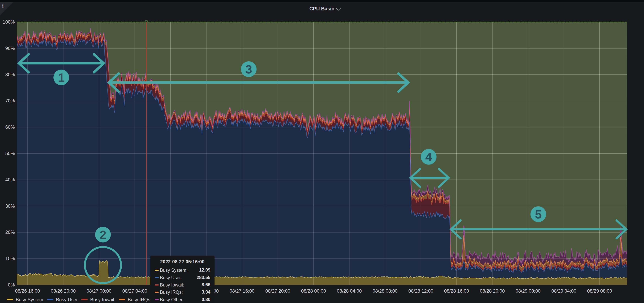  What do you see at coordinates (249, 69) in the screenshot?
I see `svg-text: 3` at bounding box center [249, 69].